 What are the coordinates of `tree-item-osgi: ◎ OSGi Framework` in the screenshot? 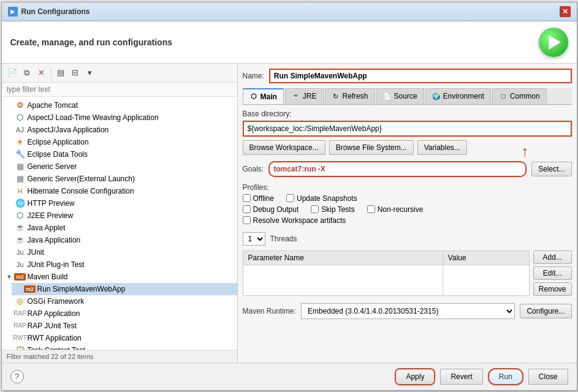 It's located at (120, 301).